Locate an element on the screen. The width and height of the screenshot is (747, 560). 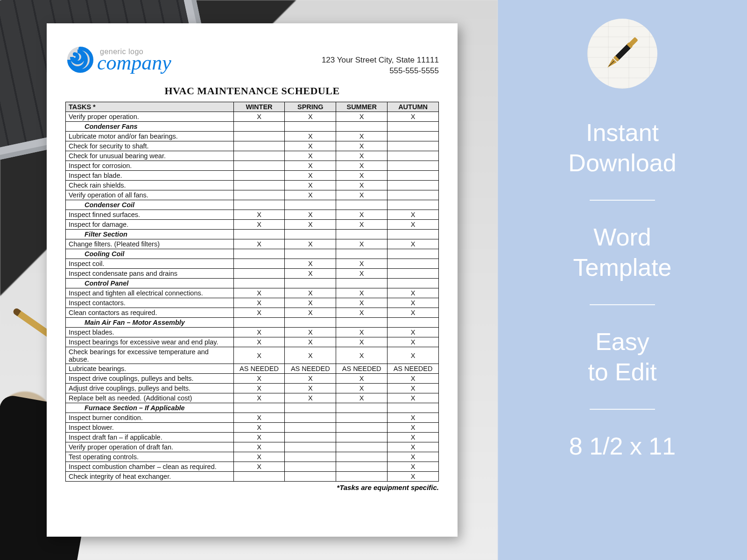
section-row: Main Air Fan – Motor Assembly is located at coordinates (252, 323).